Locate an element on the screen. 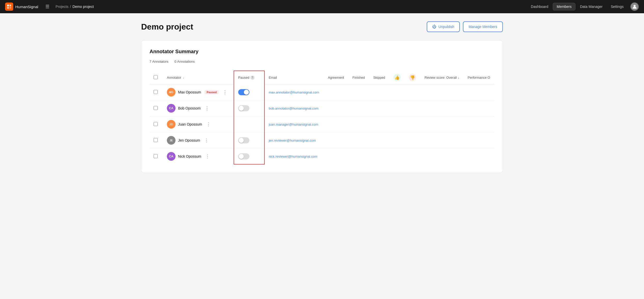  avatar: MO is located at coordinates (171, 92).